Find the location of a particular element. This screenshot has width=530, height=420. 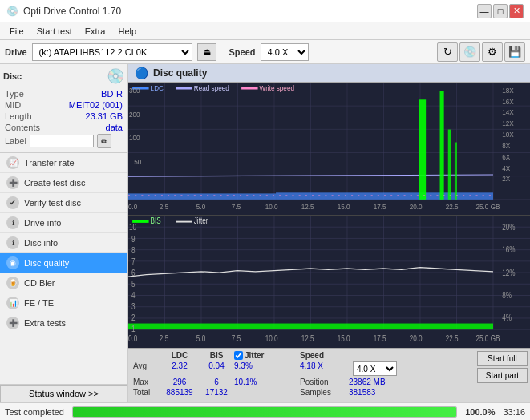

menu-starttest: Start test is located at coordinates (55, 31).